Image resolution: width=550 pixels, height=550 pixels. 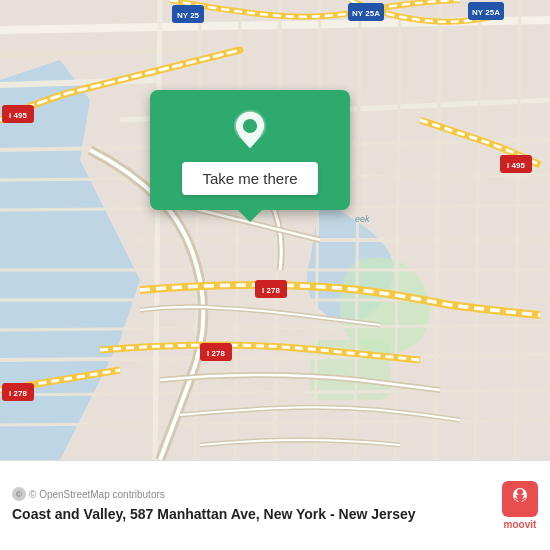 I want to click on map-popup: Take me there, so click(x=250, y=150).